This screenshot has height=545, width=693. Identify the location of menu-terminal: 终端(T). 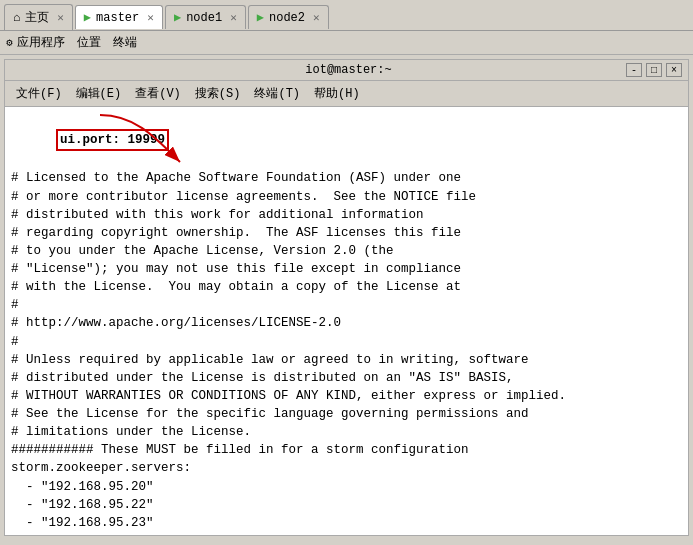
(277, 94).